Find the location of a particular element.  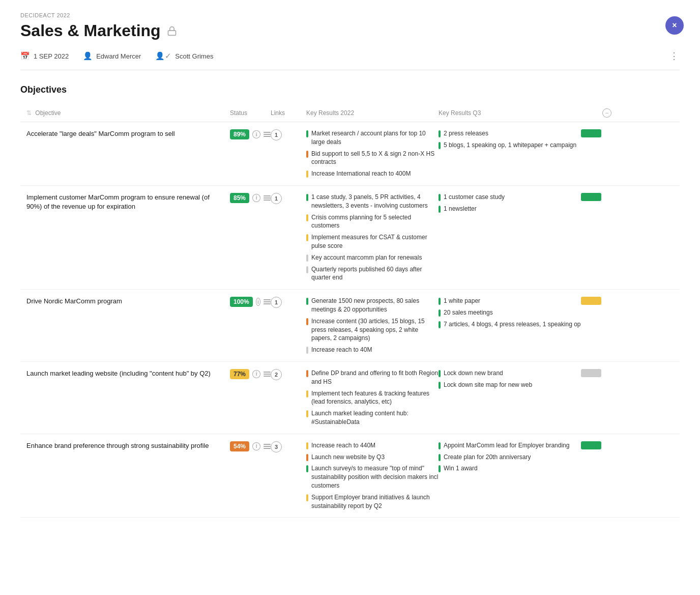

kr2022-col: Increase reach to 440MLaunch new website… is located at coordinates (372, 476).